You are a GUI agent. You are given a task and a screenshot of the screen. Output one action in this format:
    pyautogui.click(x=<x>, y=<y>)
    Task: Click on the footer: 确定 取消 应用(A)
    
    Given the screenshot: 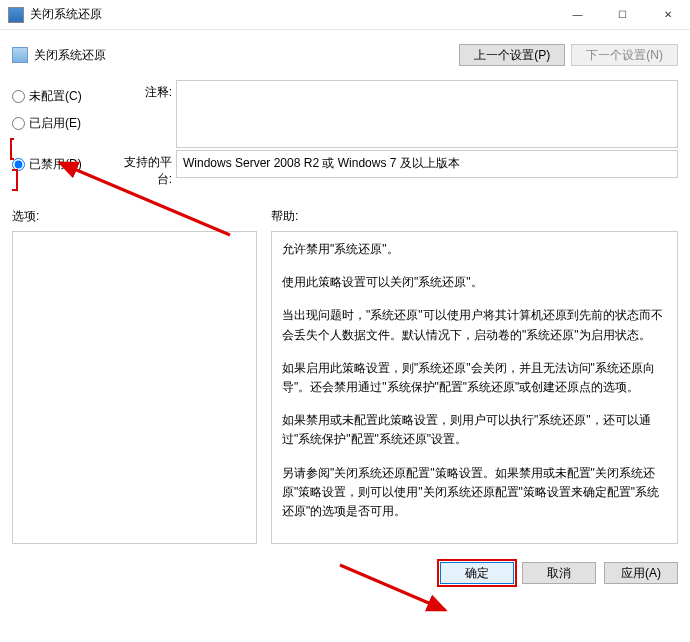 What is the action you would take?
    pyautogui.click(x=345, y=573)
    